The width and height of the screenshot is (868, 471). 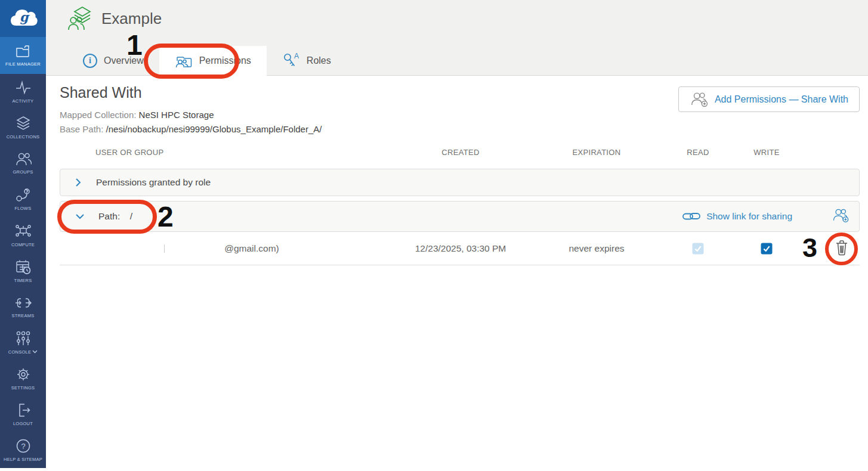 I want to click on annotation-step-1: 1, so click(x=135, y=45).